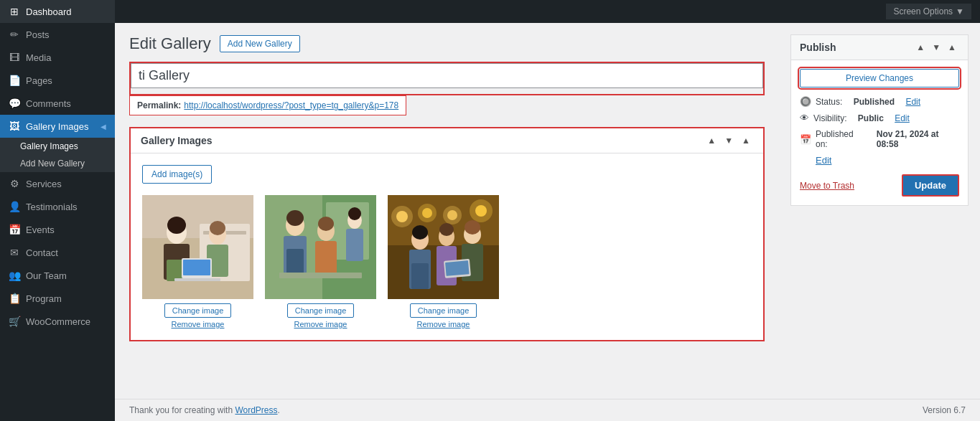 The height and width of the screenshot is (421, 980). I want to click on publish-box-down-button: ▼, so click(936, 47).